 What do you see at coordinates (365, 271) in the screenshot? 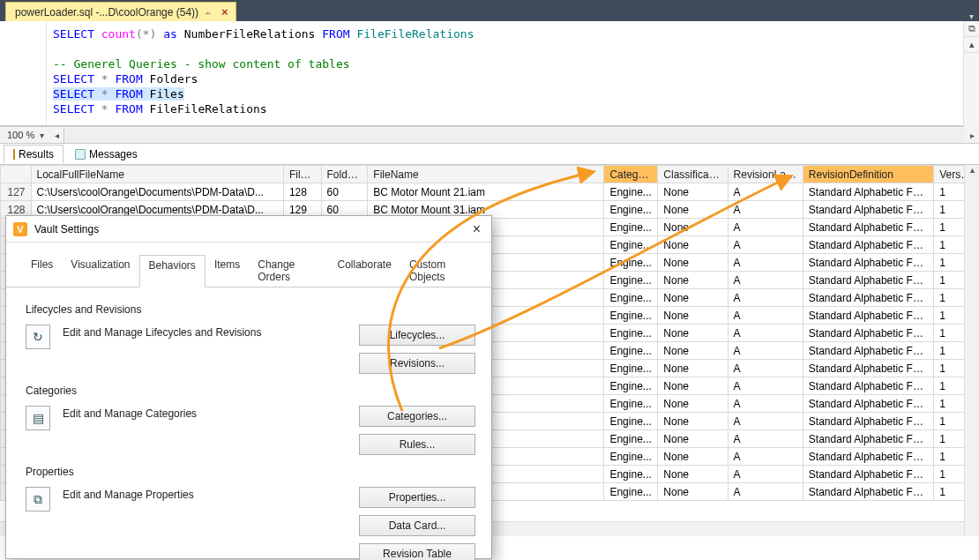
I see `tab-collaborate: Collaborate` at bounding box center [365, 271].